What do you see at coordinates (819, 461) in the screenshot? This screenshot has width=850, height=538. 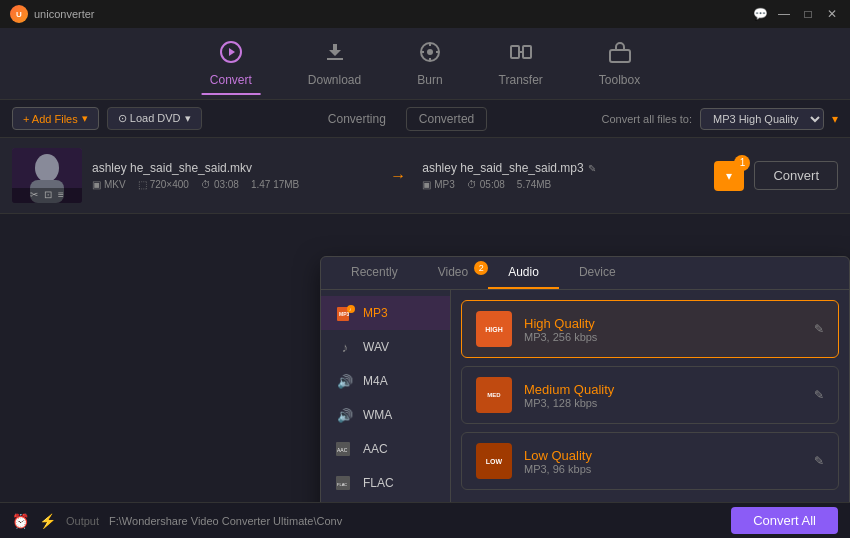 I see `low-quality-edit-icon: ✎` at bounding box center [819, 461].